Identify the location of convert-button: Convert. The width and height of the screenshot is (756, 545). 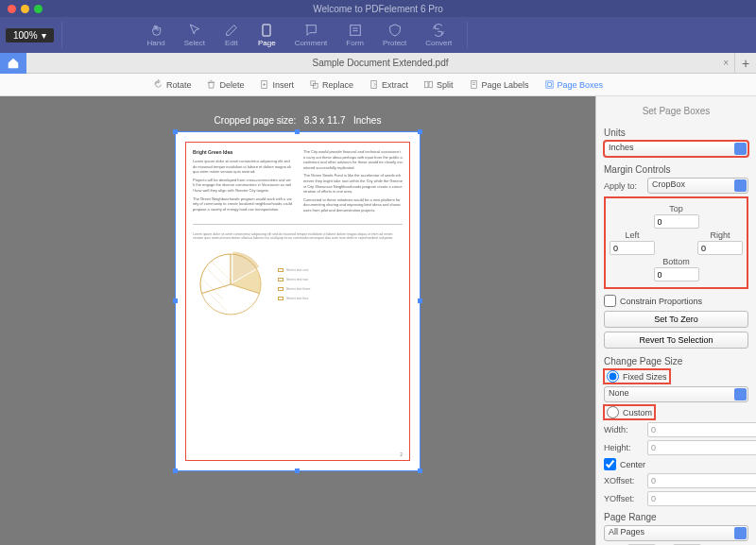
(438, 35).